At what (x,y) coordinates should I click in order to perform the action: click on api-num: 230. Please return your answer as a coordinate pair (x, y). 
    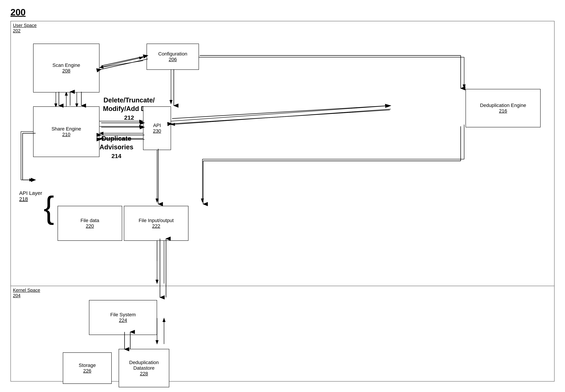
    Looking at the image, I should click on (157, 131).